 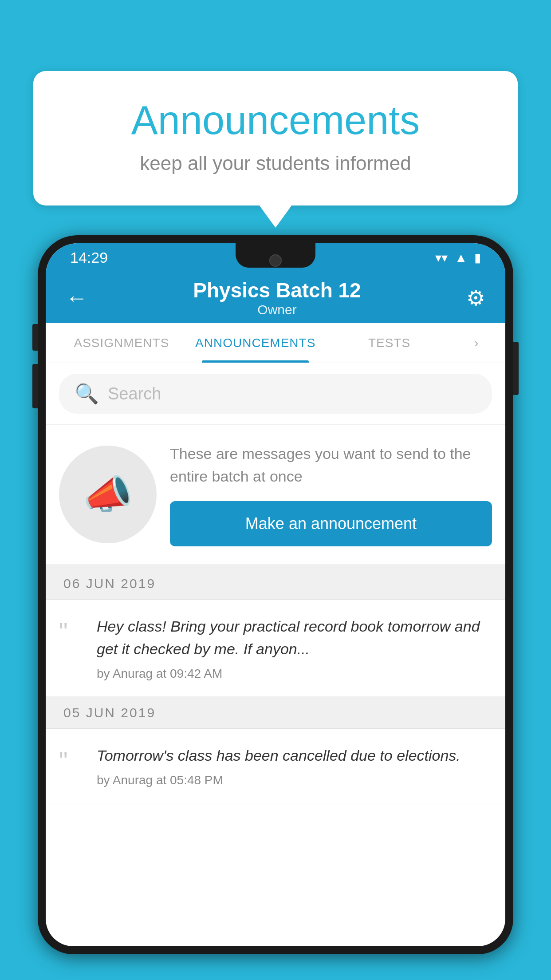 What do you see at coordinates (110, 584) in the screenshot?
I see `date-label-1: 06 JUN 2019` at bounding box center [110, 584].